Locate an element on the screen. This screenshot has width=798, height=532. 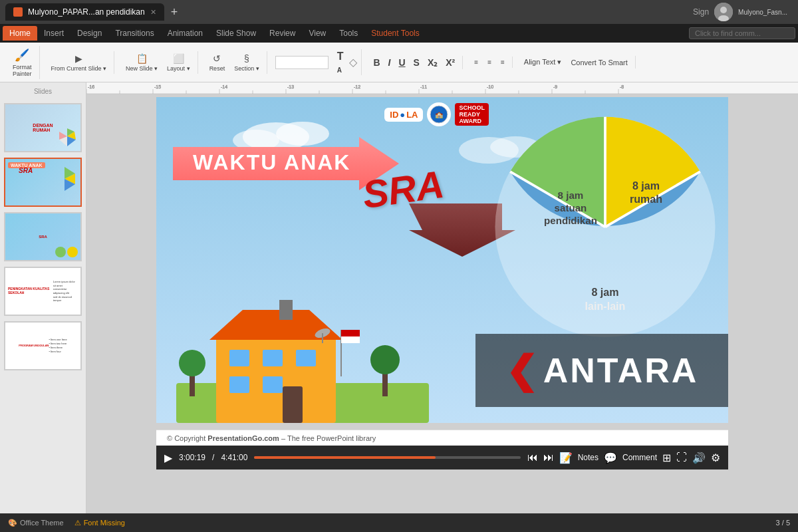
total-time: 4:41:00 is located at coordinates (234, 458).